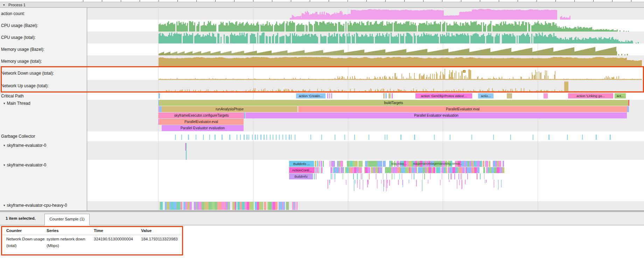 This screenshot has height=260, width=644. I want to click on flame-bar-label: skyframeExecutor.configureTargets, so click(201, 116).